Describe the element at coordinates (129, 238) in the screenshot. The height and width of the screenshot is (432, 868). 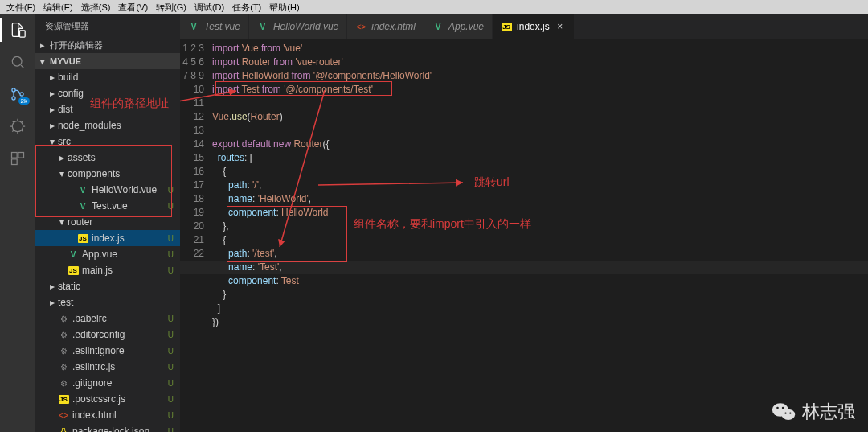
I see `tree-item-label: index.js` at that location.